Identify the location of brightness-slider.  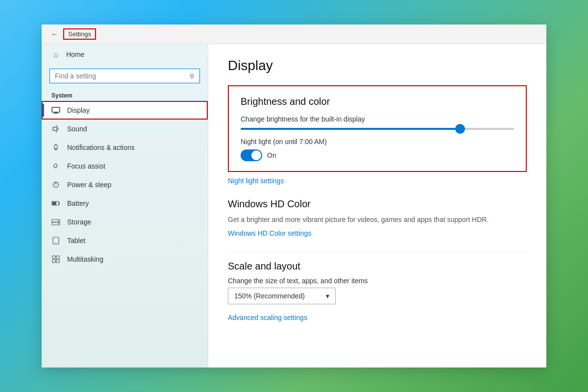
(377, 129).